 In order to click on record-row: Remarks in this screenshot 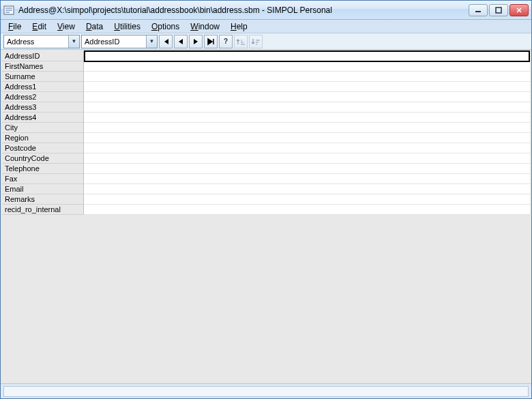, I will do `click(266, 199)`.